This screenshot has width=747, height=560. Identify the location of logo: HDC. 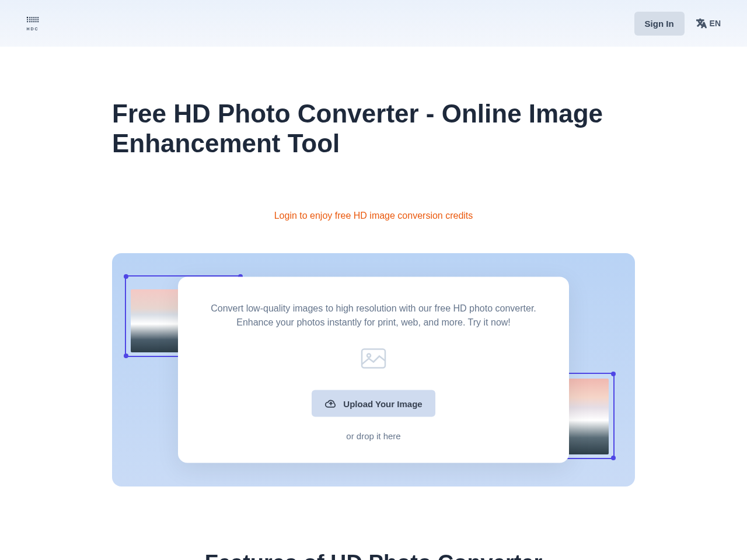
(33, 23).